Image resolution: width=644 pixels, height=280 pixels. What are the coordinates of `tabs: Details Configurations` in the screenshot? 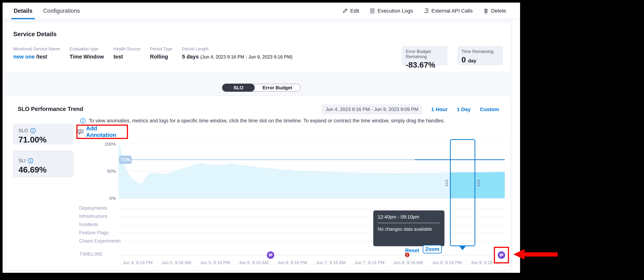 It's located at (47, 11).